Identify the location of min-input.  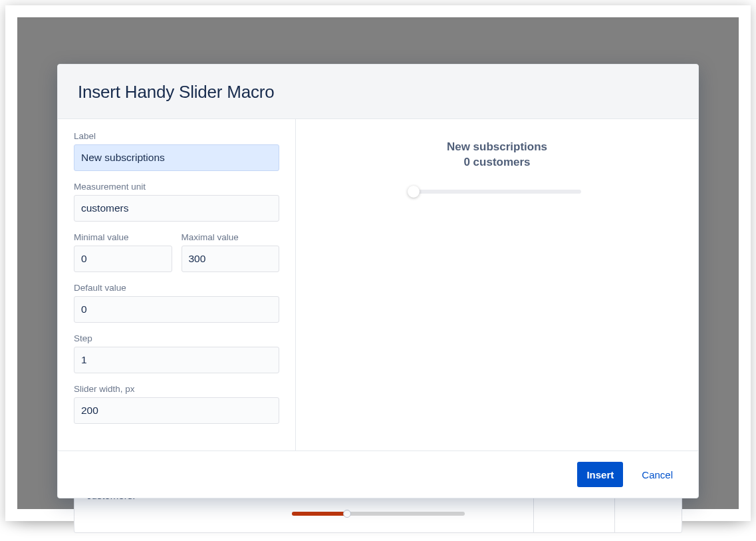
(123, 259).